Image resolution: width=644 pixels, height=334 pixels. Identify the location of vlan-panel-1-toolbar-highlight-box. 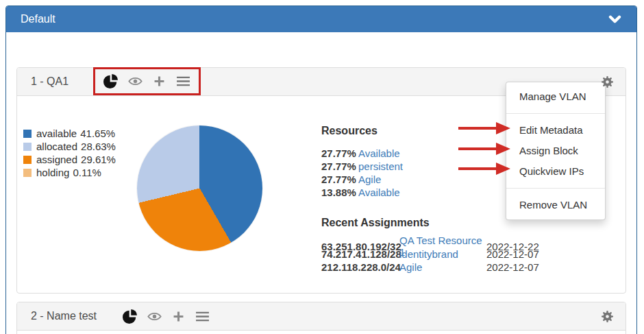
(147, 81).